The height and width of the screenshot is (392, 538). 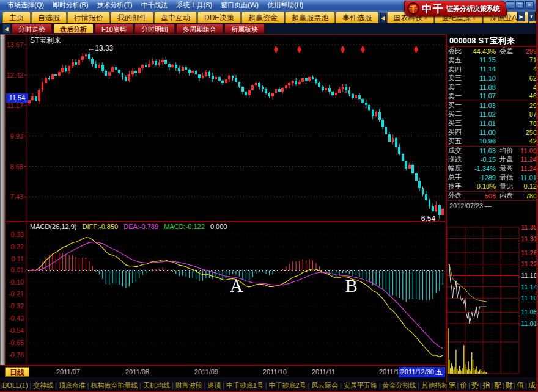 What do you see at coordinates (285, 5) in the screenshot?
I see `menu-item: 使用帮助(H)` at bounding box center [285, 5].